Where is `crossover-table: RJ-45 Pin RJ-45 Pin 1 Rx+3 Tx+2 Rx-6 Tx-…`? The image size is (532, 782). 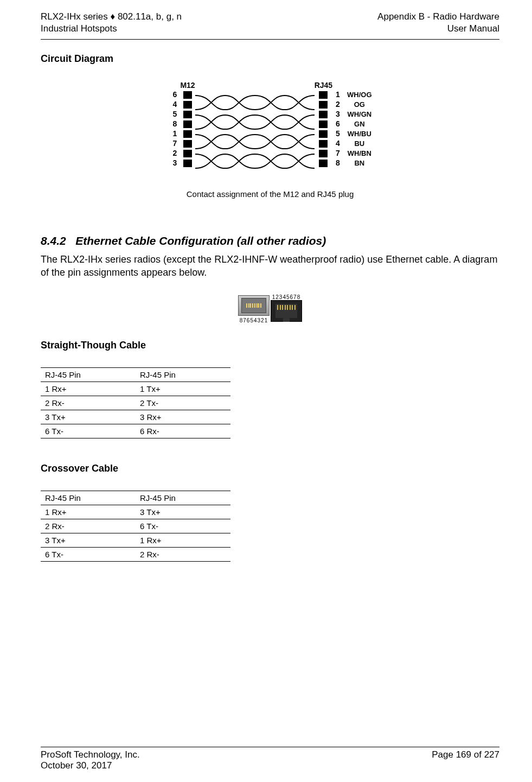
crossover-table: RJ-45 Pin RJ-45 Pin 1 Rx+3 Tx+2 Rx-6 Tx-… is located at coordinates (136, 526).